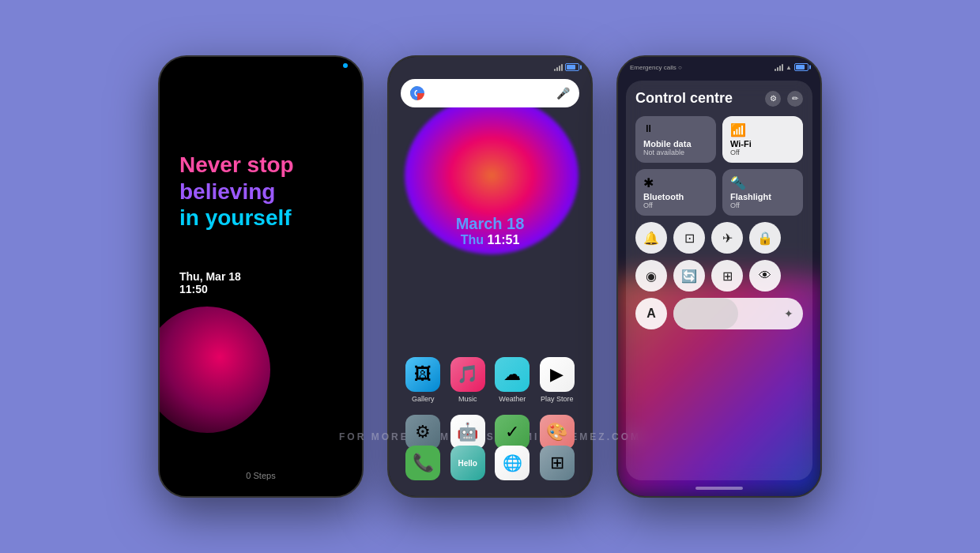 Image resolution: width=980 pixels, height=553 pixels. What do you see at coordinates (763, 130) in the screenshot?
I see `wifi-icon: 📶` at bounding box center [763, 130].